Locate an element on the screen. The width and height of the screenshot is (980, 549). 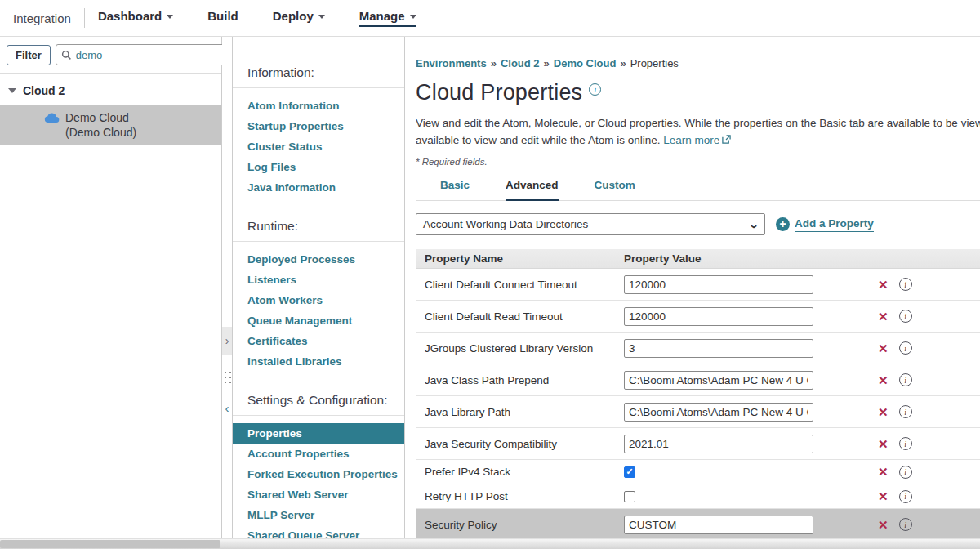
breadcrumb-link-environments: Environments is located at coordinates (451, 64).